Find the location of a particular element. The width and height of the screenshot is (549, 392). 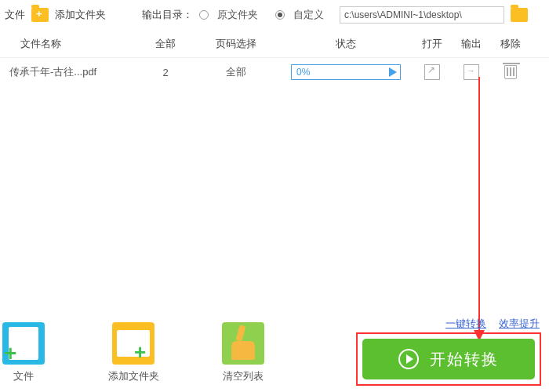

add-folder-big-icon is located at coordinates (133, 343).